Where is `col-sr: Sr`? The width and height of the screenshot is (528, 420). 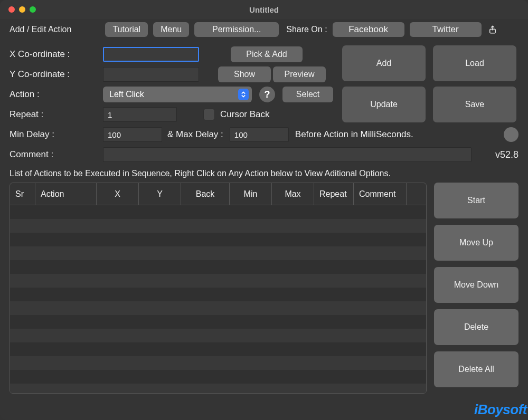
col-sr: Sr is located at coordinates (23, 194).